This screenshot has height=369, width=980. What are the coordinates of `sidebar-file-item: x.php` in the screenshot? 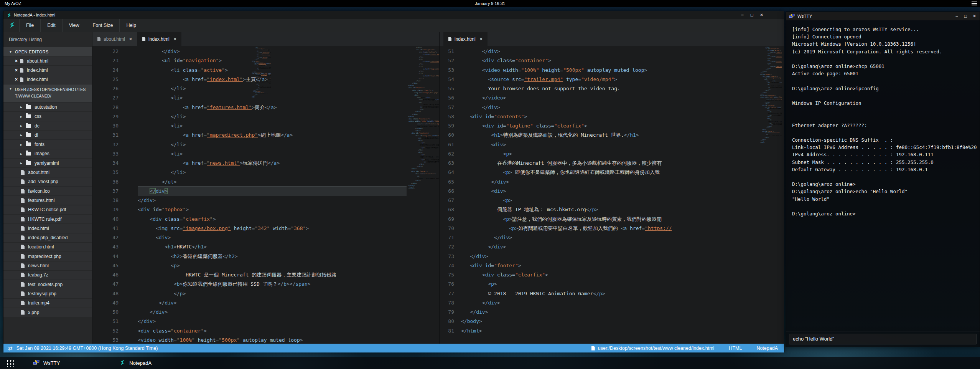 It's located at (48, 313).